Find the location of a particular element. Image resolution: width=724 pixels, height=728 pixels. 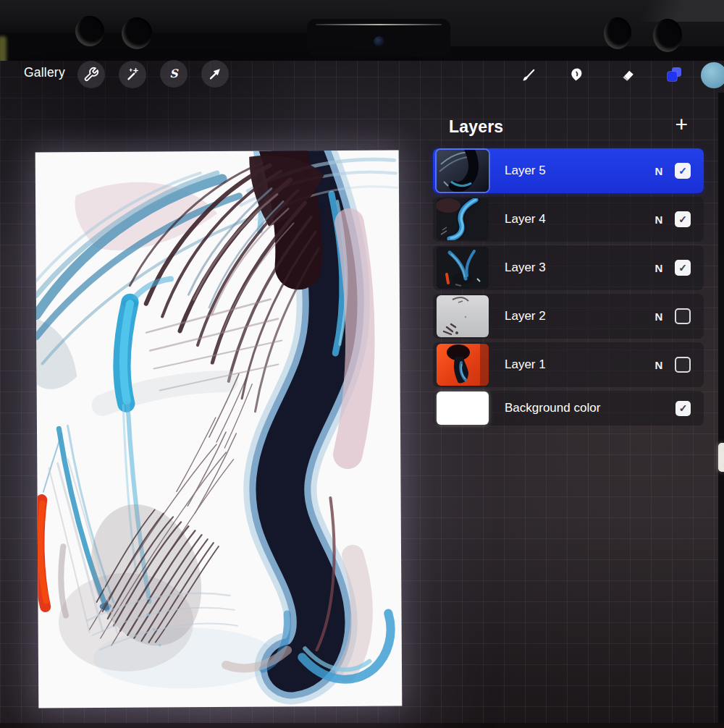

layers-panel-header: Layers + is located at coordinates (568, 127).